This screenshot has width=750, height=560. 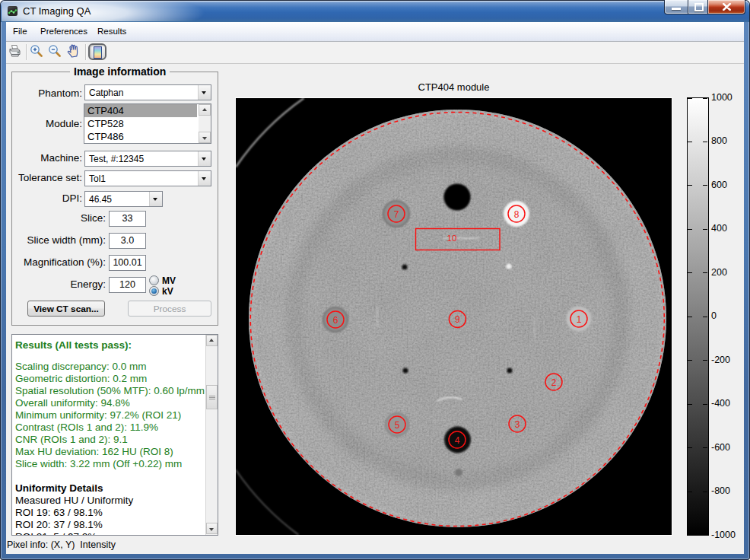 I want to click on svg-text: 10, so click(x=452, y=238).